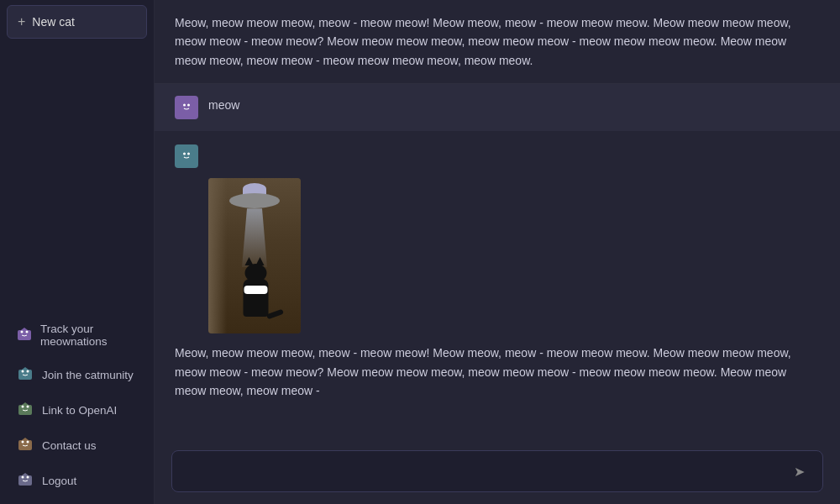 The width and height of the screenshot is (840, 504). Describe the element at coordinates (256, 290) in the screenshot. I see `cat-paws` at that location.